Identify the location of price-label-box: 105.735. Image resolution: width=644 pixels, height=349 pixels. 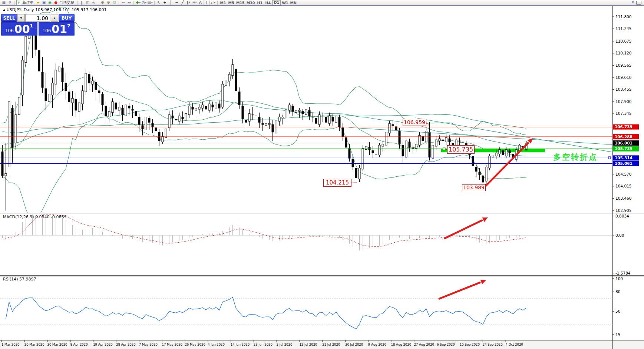
(461, 150).